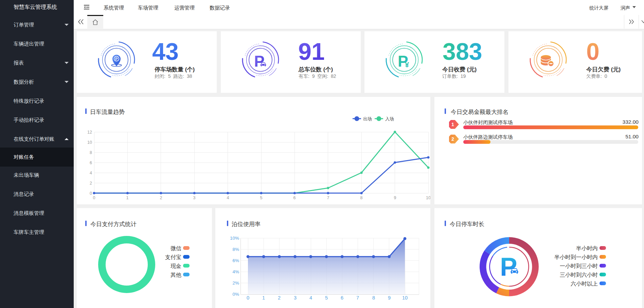  I want to click on svg-text: 4%, so click(236, 272).